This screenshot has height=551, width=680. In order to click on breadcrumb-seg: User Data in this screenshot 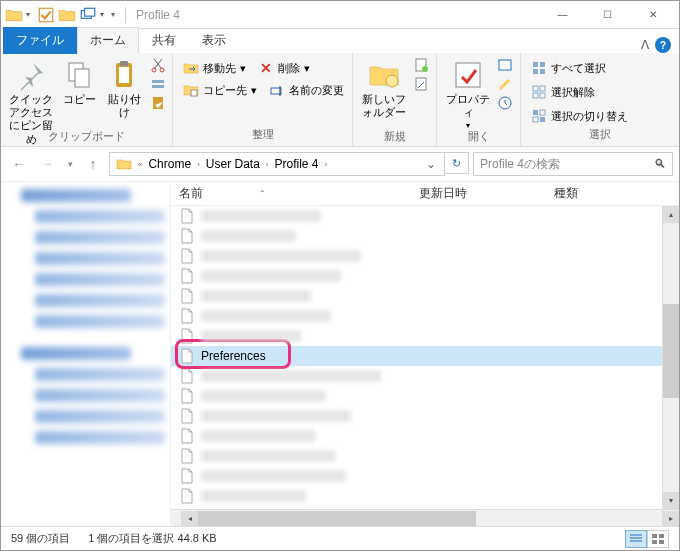, I will do `click(233, 164)`.